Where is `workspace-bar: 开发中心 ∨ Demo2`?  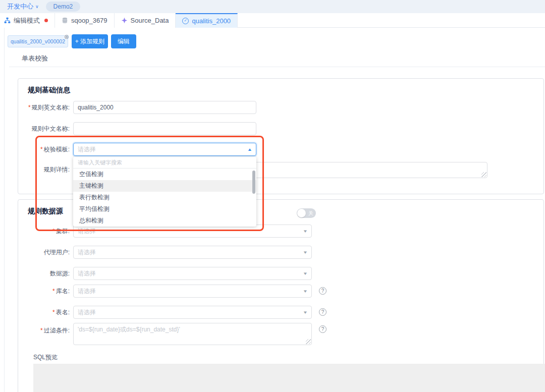
workspace-bar: 开发中心 ∨ Demo2 is located at coordinates (272, 7).